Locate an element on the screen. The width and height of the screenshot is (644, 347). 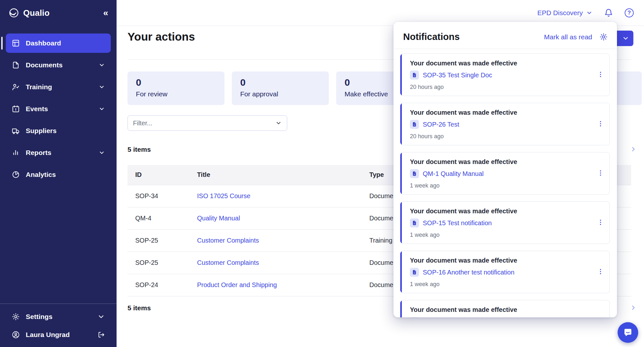
notification-card: Your document was made effective SOP-26 … is located at coordinates (505, 124).